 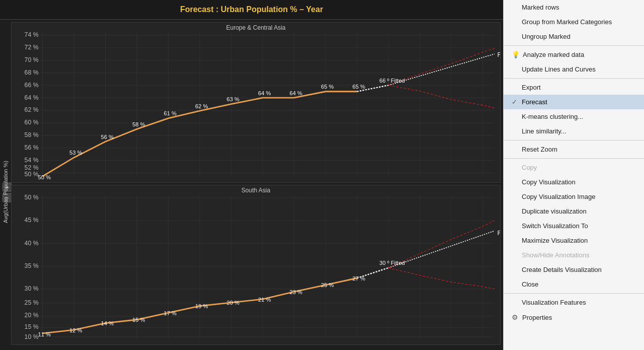 What do you see at coordinates (574, 284) in the screenshot?
I see `menu-item-close: Close` at bounding box center [574, 284].